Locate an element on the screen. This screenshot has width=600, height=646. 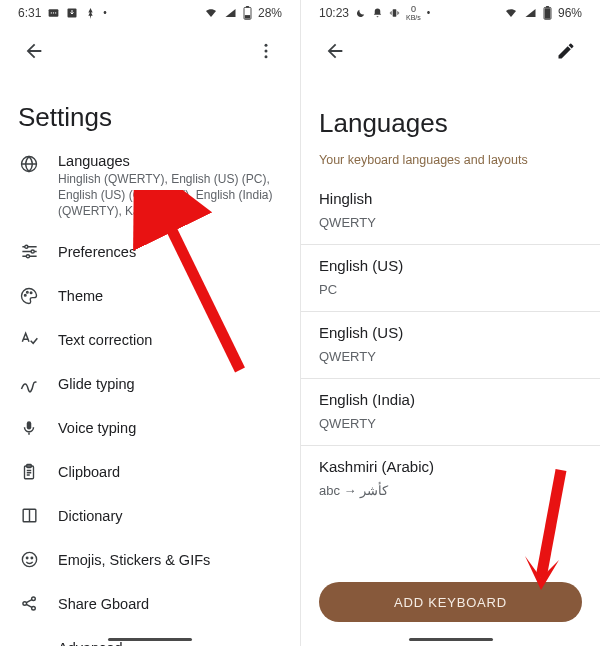
item-subtitle: Hinglish (QWERTY), English (US) (PC), En… is located at coordinates (168, 196).